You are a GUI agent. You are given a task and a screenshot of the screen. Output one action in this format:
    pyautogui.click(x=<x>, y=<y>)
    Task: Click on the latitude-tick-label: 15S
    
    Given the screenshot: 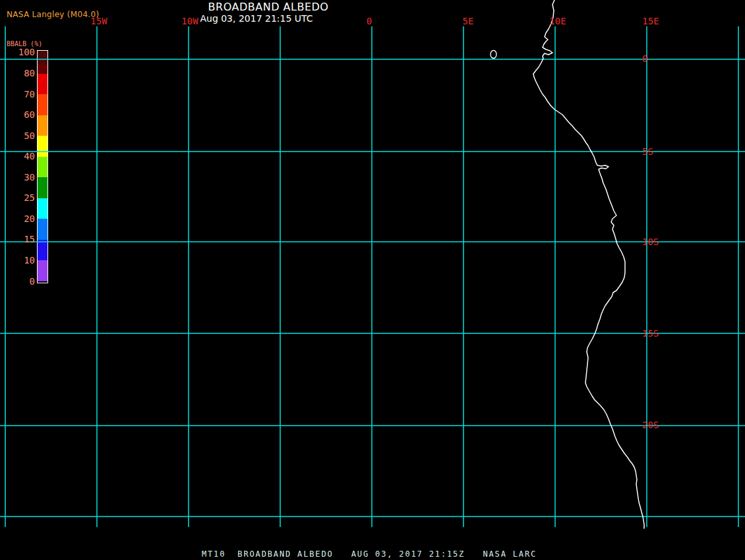 What is the action you would take?
    pyautogui.click(x=650, y=333)
    